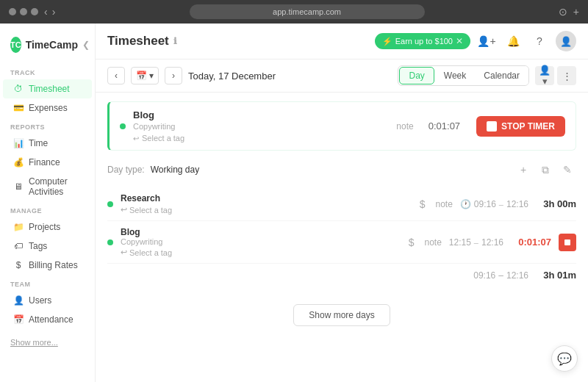  I want to click on tab-week: Week, so click(455, 76).